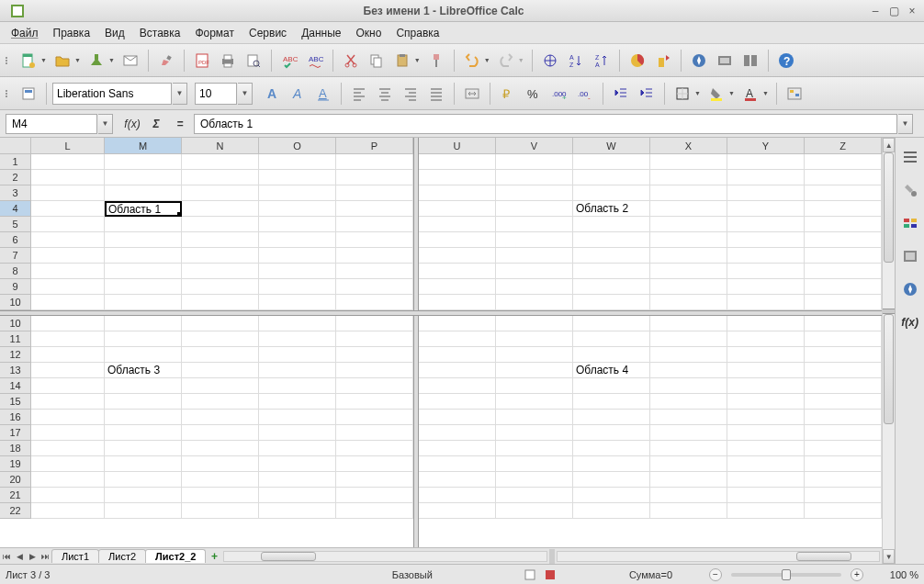 Image resolution: width=924 pixels, height=584 pixels. What do you see at coordinates (698, 94) in the screenshot?
I see `borders-dropdown: ▼` at bounding box center [698, 94].